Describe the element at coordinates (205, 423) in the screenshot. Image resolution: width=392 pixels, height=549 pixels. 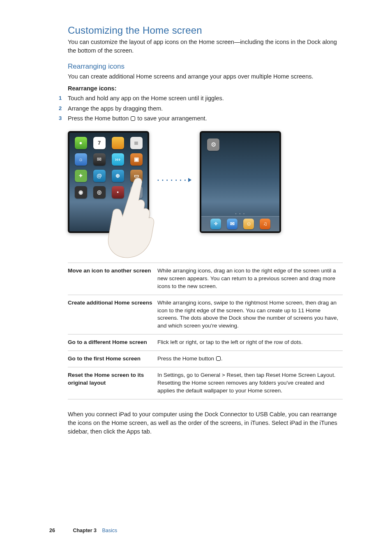
I see `closing-paragraph: When you connect iPad to your computer u…` at that location.